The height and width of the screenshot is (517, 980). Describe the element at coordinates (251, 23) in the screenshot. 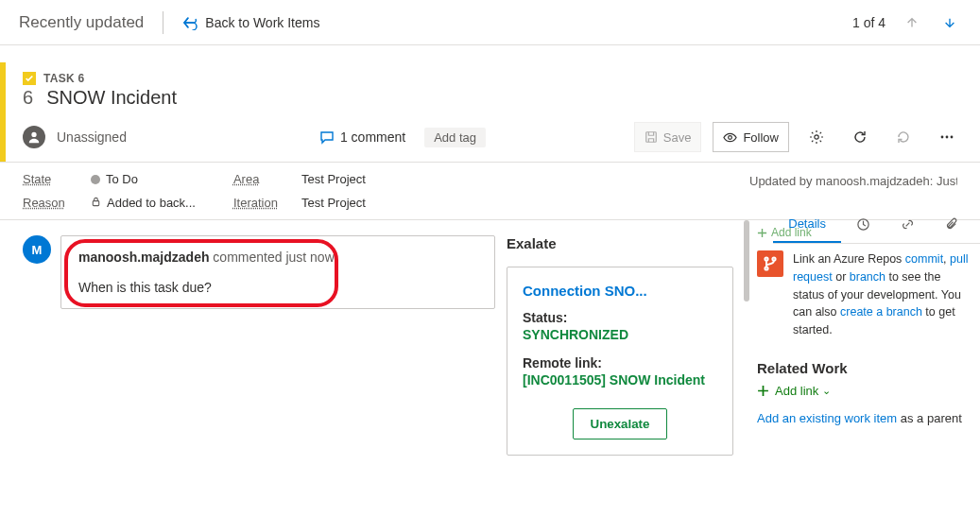

I see `back-to-work-items: Back to Work Items` at that location.